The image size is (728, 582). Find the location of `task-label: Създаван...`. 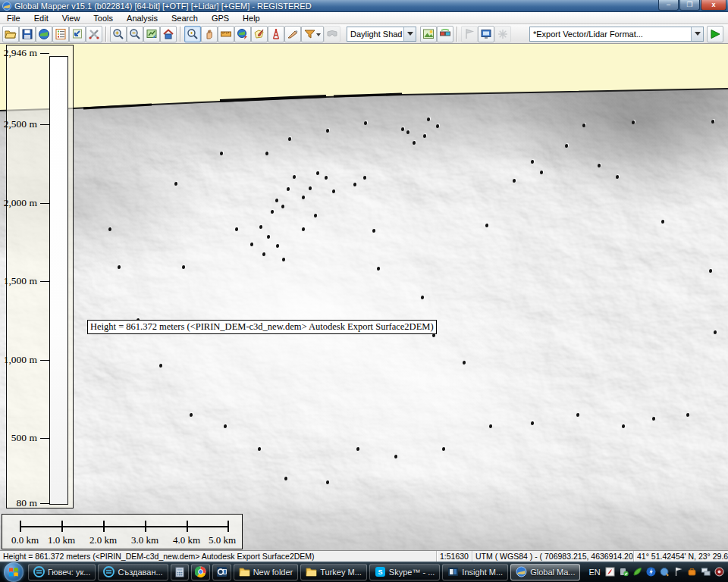

task-label: Създаван... is located at coordinates (140, 572).